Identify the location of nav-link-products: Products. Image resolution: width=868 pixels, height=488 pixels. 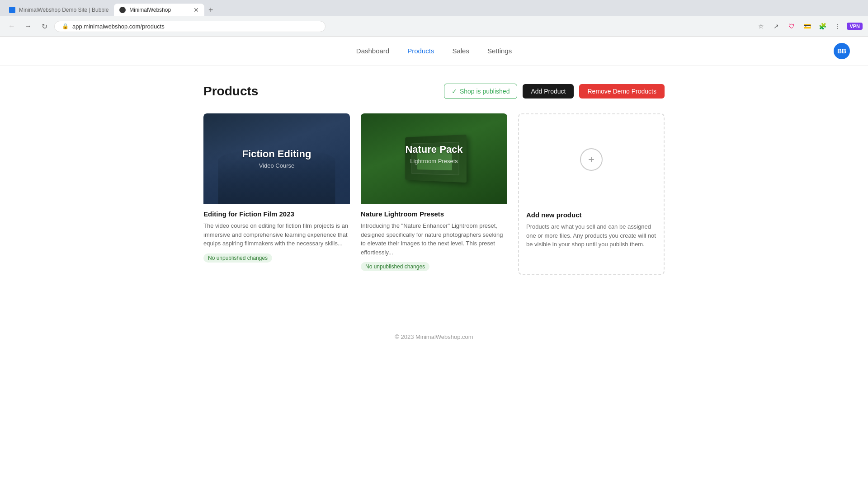
(420, 51).